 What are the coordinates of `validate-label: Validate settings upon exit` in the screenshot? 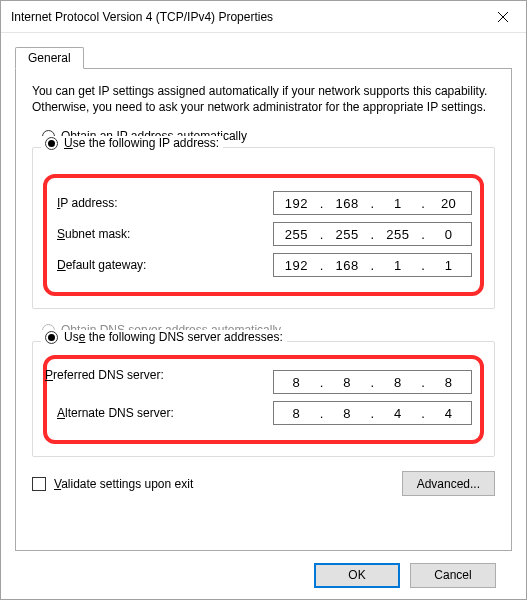 It's located at (124, 484).